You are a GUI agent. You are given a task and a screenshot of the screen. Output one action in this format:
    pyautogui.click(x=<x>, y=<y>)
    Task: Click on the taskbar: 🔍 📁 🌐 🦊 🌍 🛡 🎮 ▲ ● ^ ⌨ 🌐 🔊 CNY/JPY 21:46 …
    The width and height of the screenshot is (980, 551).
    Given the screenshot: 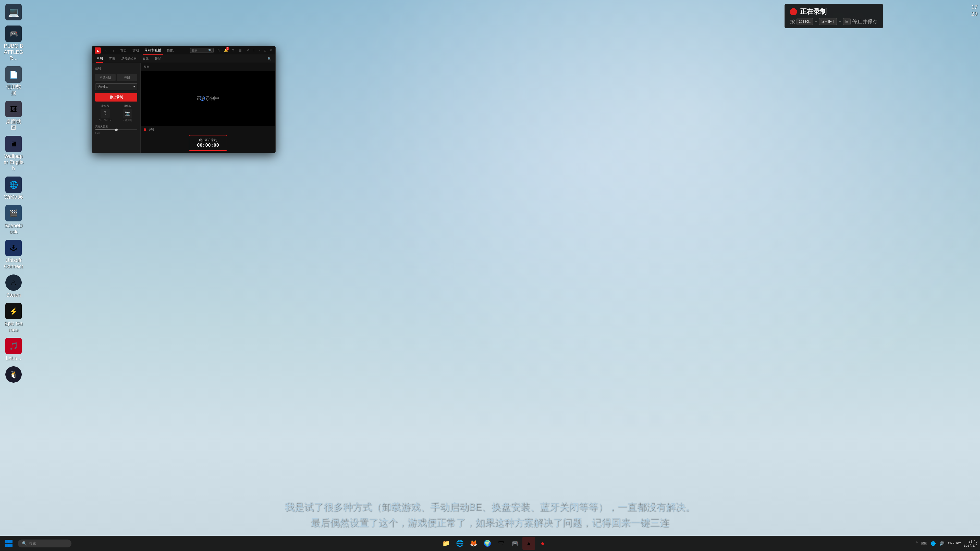 What is the action you would take?
    pyautogui.click(x=490, y=543)
    